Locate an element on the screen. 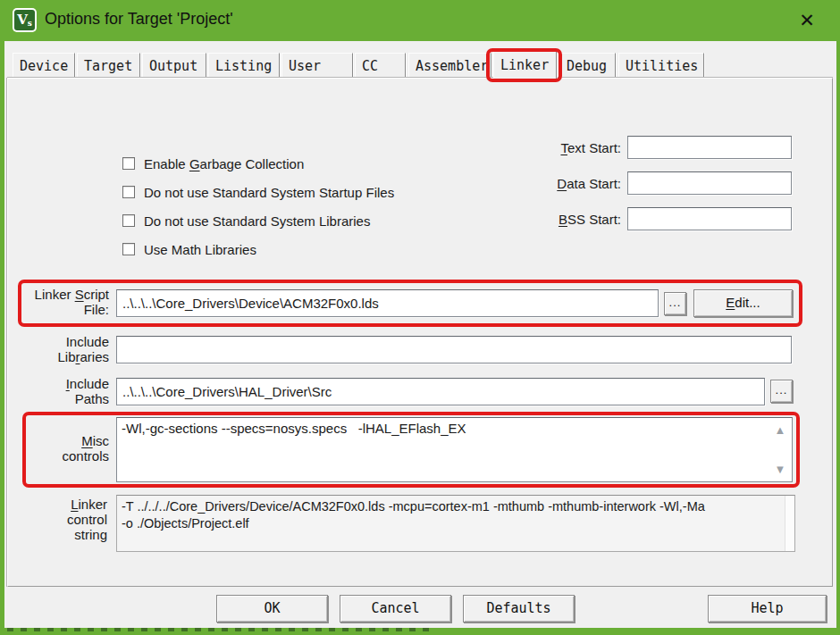  bss-start-input is located at coordinates (710, 219).